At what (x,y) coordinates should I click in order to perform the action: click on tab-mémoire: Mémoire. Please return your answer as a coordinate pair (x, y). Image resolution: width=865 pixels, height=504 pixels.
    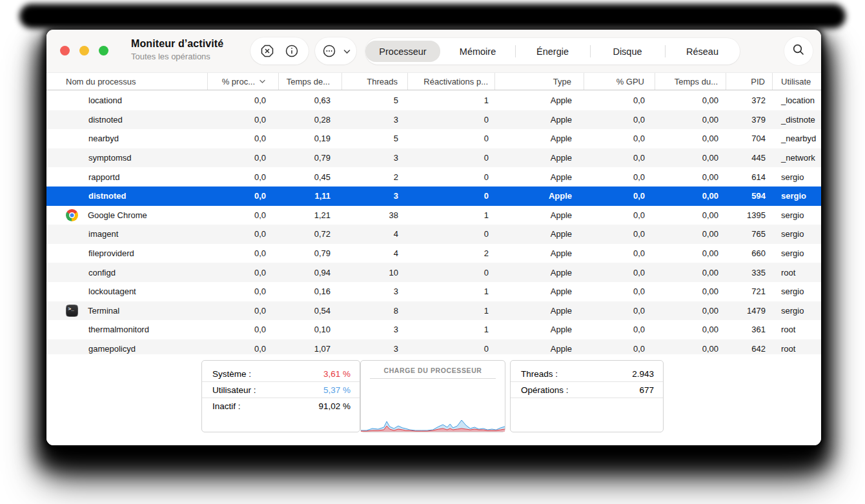
    Looking at the image, I should click on (478, 52).